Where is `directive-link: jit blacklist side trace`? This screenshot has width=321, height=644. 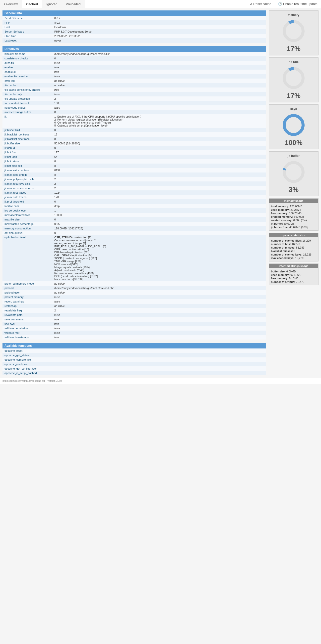
directive-link: jit blacklist side trace is located at coordinates (17, 139).